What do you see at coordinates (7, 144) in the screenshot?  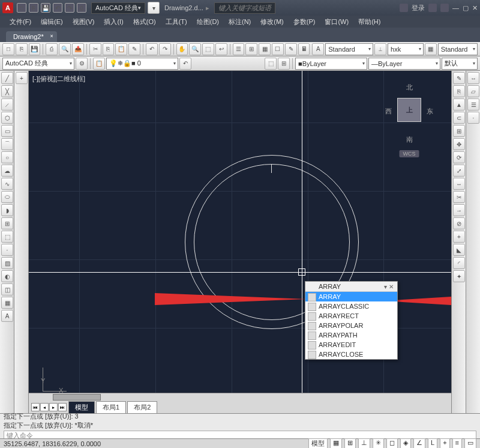 I see `arc-icon: ⌒` at bounding box center [7, 144].